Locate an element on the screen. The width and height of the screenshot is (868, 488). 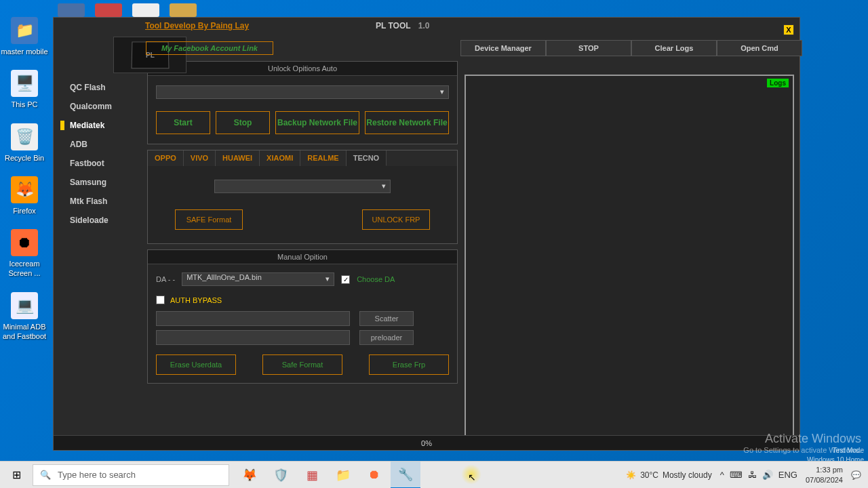
tab-huawei: HUAWEI is located at coordinates (237, 159).